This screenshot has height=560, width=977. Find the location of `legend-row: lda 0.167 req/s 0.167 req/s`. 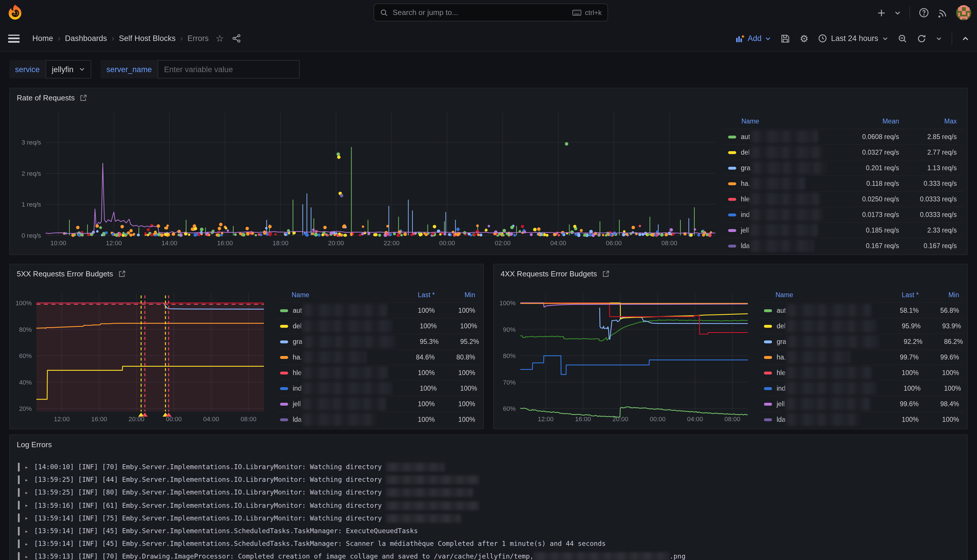

legend-row: lda 0.167 req/s 0.167 req/s is located at coordinates (843, 245).